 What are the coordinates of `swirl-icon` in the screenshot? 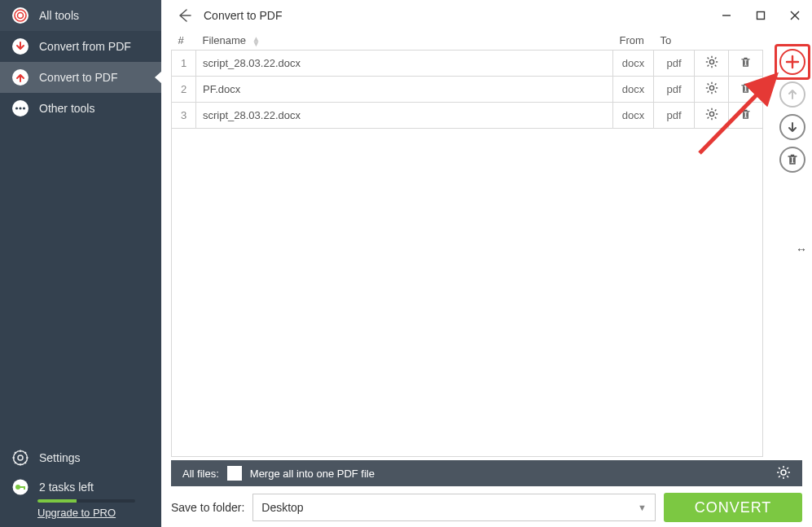 It's located at (20, 15).